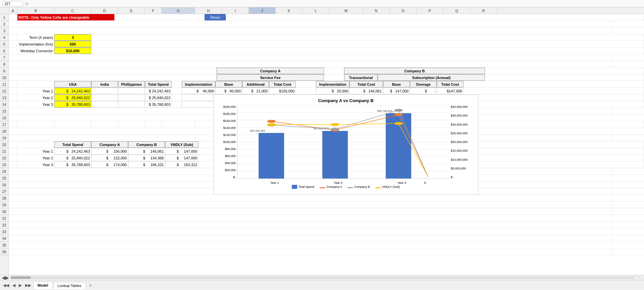 The image size is (644, 290). I want to click on cell-g1-reset: Reset, so click(215, 17).